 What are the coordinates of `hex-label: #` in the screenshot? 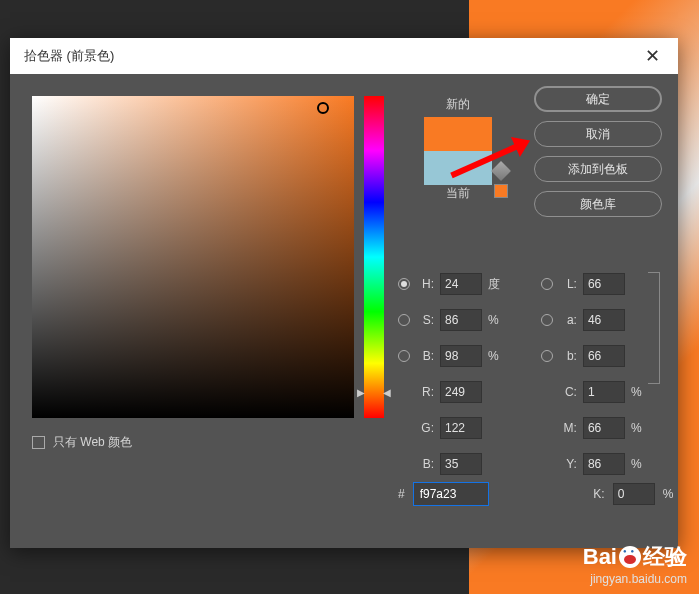 It's located at (402, 494).